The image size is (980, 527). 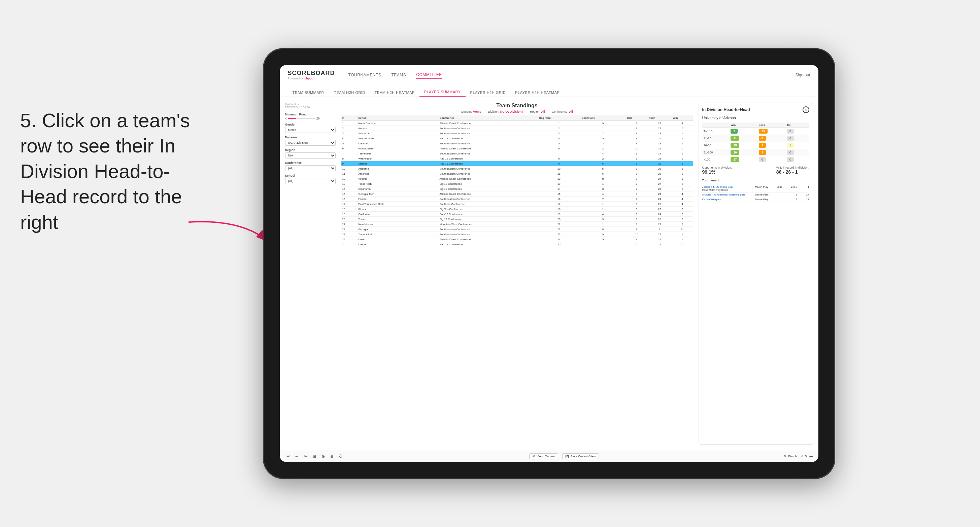 I want to click on region-select: N/A All, so click(x=310, y=156).